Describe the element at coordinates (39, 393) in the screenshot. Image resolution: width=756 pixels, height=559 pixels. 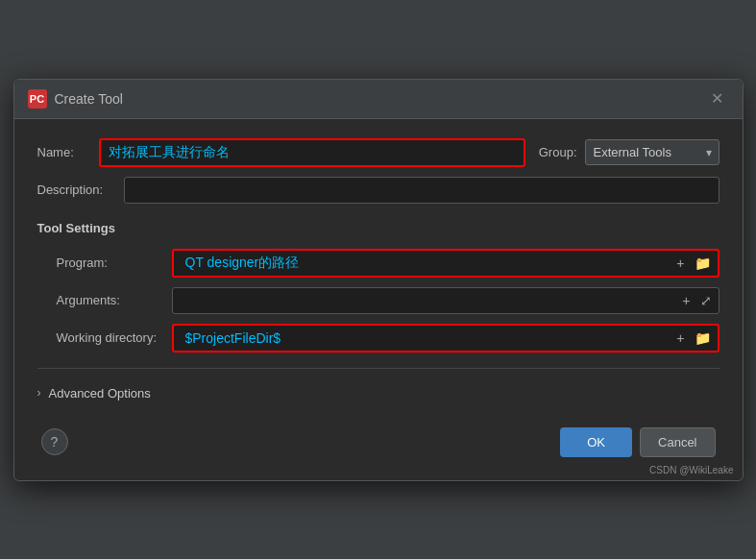
I see `advanced-chevron-icon: ›` at that location.